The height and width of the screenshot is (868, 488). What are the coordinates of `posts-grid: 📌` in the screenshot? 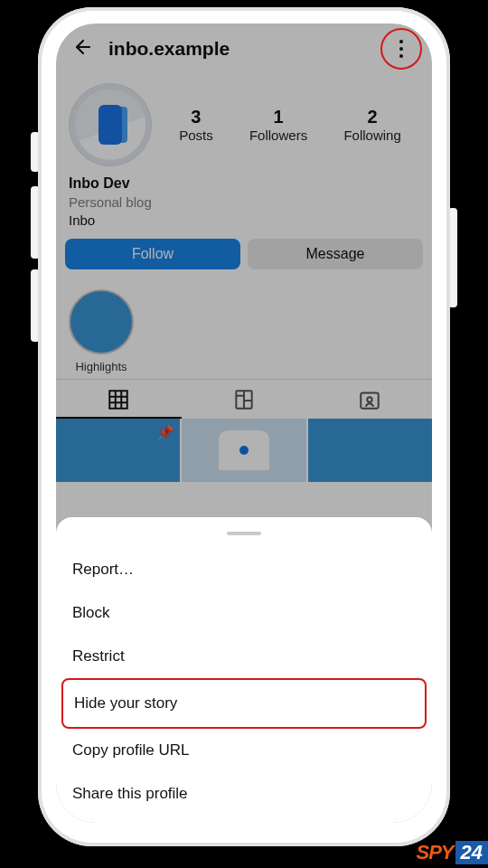 It's located at (244, 450).